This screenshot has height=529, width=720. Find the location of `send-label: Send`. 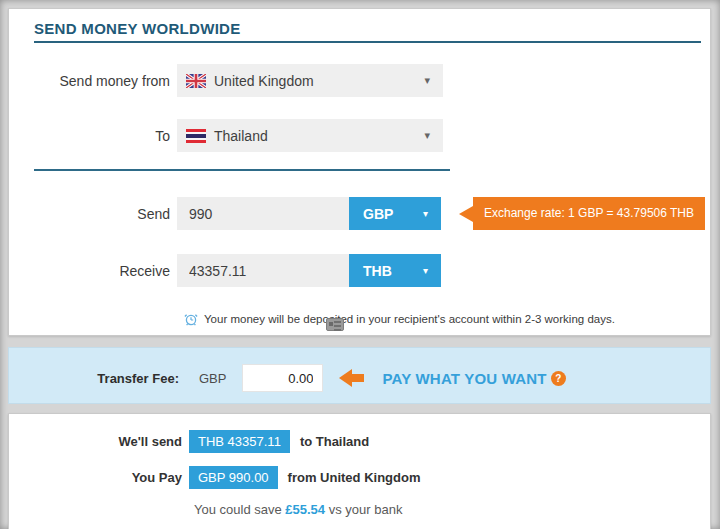

send-label: Send is located at coordinates (93, 214).